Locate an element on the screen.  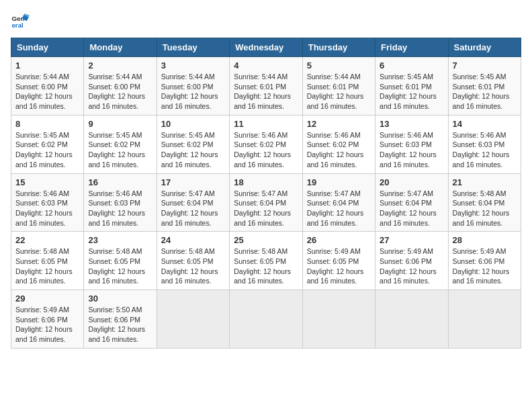
weekday-header-sunday: Sunday is located at coordinates (48, 48).